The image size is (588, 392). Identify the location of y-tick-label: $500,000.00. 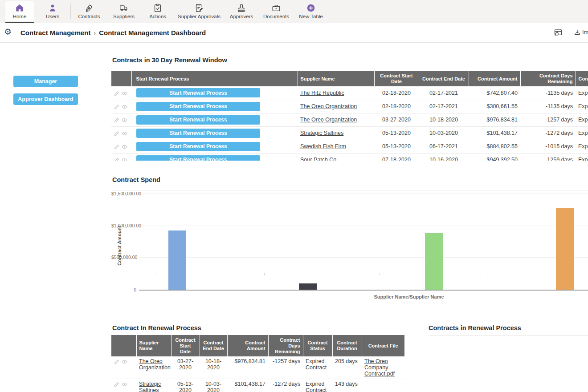
(124, 257).